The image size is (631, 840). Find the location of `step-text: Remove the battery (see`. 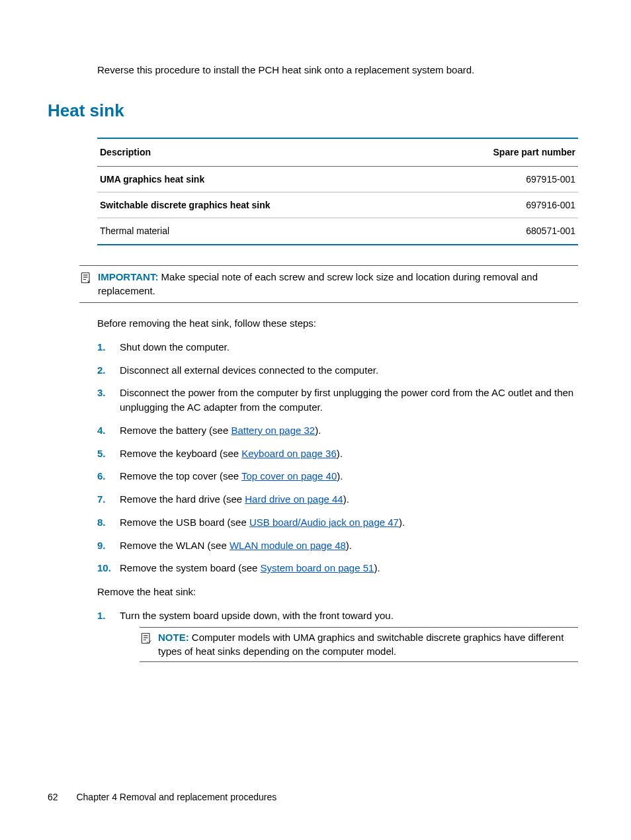

step-text: Remove the battery (see is located at coordinates (175, 430).